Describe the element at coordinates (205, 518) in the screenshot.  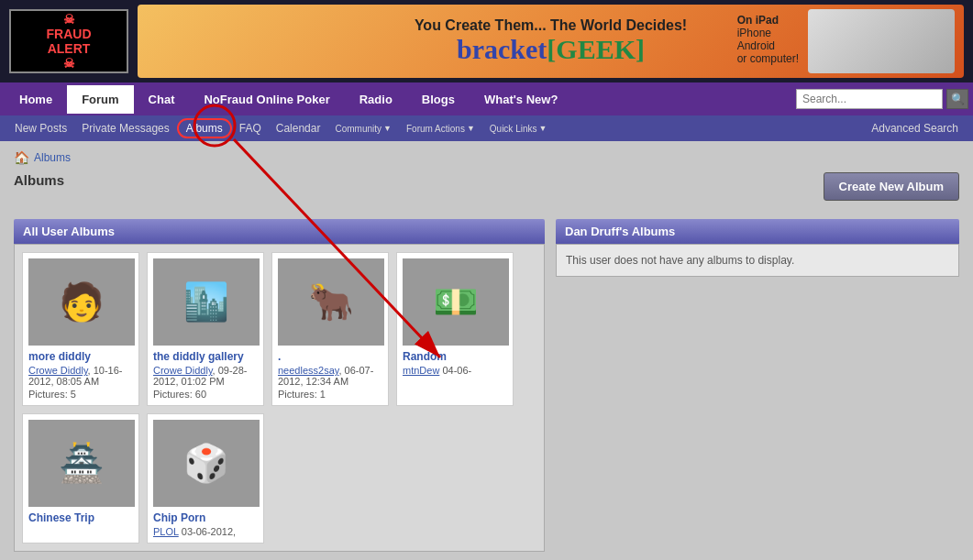
I see `album-name-link: Chip Porn` at that location.